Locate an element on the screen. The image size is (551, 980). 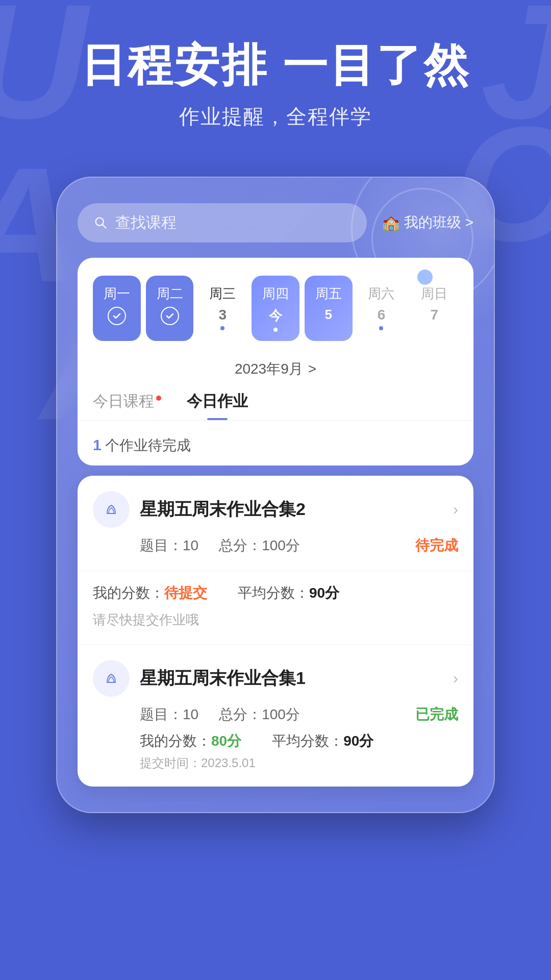
search-input-wrap: 查找课程 is located at coordinates (222, 223).